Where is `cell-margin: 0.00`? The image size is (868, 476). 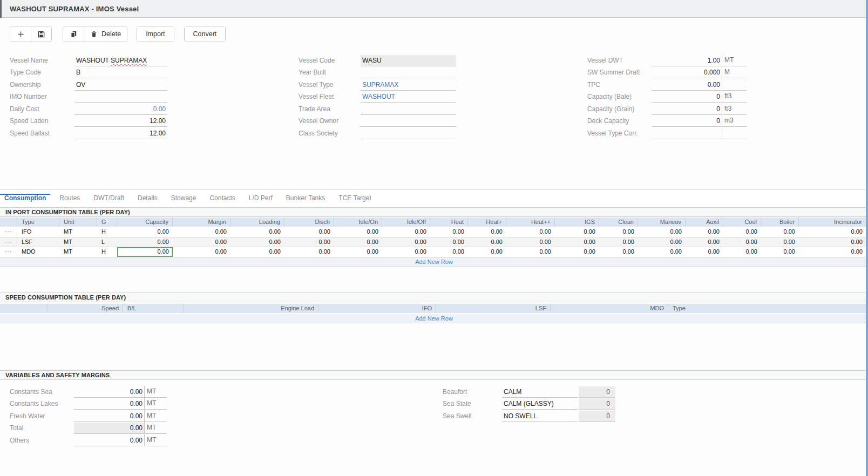 cell-margin: 0.00 is located at coordinates (202, 252).